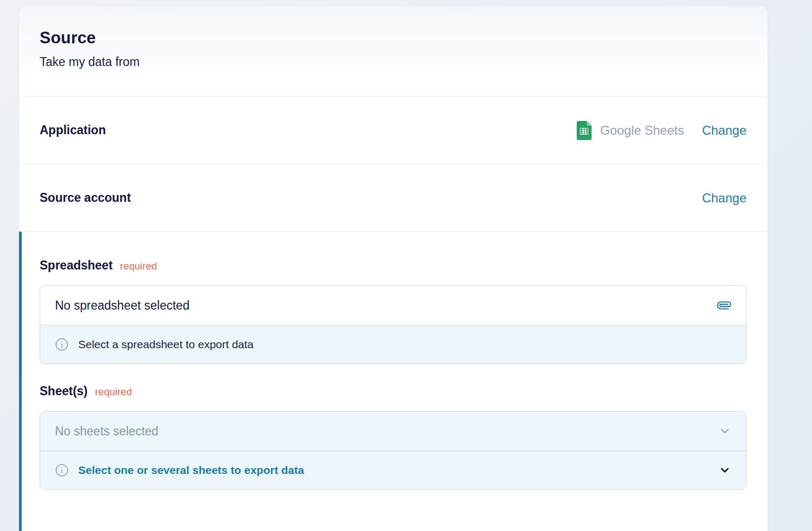 The width and height of the screenshot is (812, 531). I want to click on spreadsheet-picker: No spreadsheet selected, so click(393, 305).